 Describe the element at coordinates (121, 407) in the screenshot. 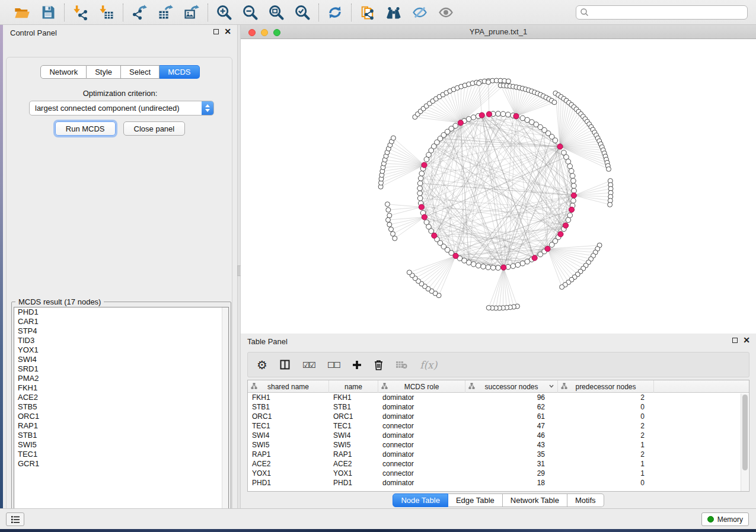

I see `mcds-result-item: STB5` at that location.